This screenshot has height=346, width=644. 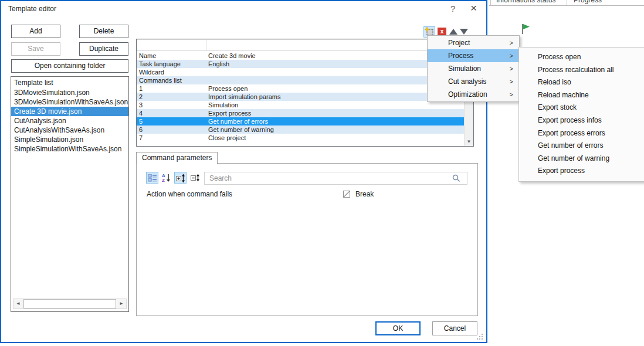 I want to click on menu-item: Simulation >, so click(x=473, y=69).